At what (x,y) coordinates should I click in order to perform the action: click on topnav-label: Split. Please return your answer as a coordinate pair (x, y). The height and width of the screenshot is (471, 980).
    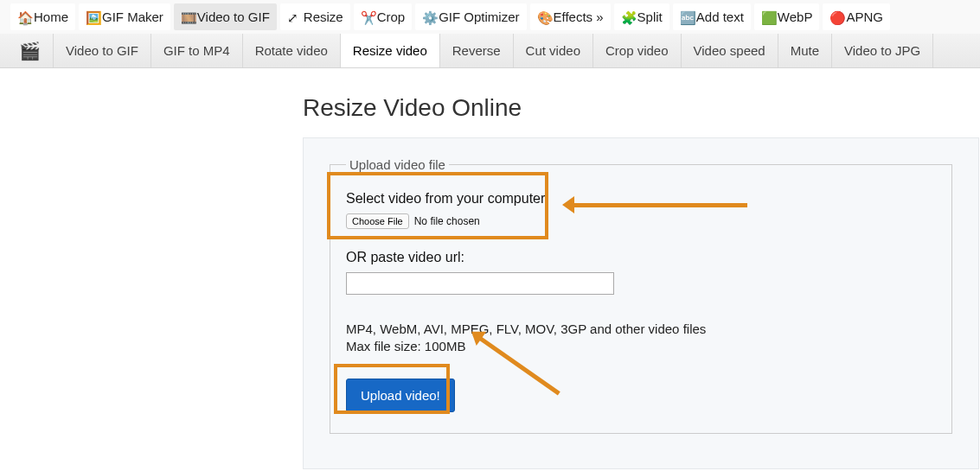
    Looking at the image, I should click on (650, 17).